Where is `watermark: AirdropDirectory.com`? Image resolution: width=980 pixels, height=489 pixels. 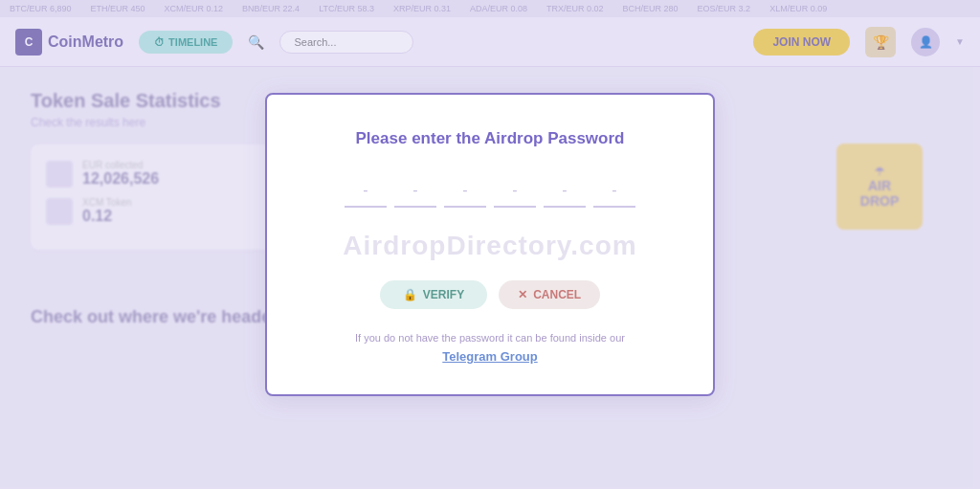 watermark: AirdropDirectory.com is located at coordinates (490, 246).